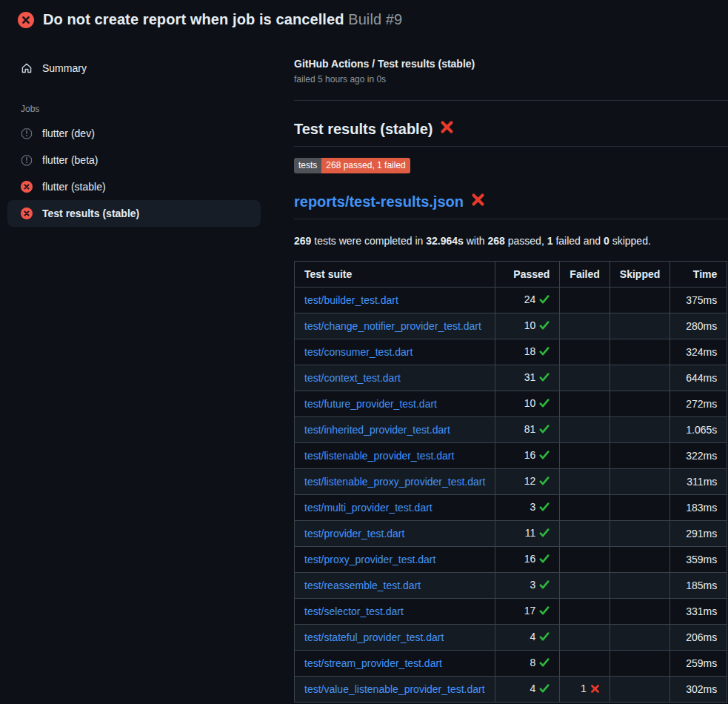 Image resolution: width=728 pixels, height=704 pixels. I want to click on suite-link: test/inherited_provider_test.dart, so click(378, 430).